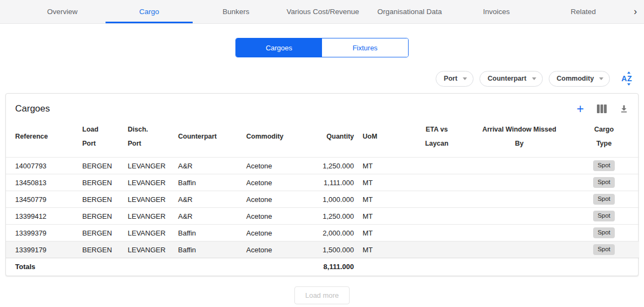  Describe the element at coordinates (330, 217) in the screenshot. I see `cell-quantity: 1,250.000` at that location.